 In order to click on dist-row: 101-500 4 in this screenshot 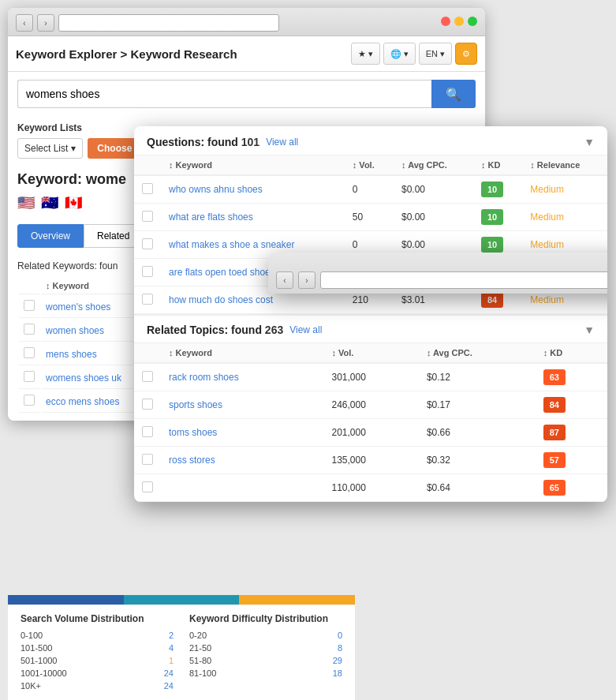, I will do `click(97, 648)`.